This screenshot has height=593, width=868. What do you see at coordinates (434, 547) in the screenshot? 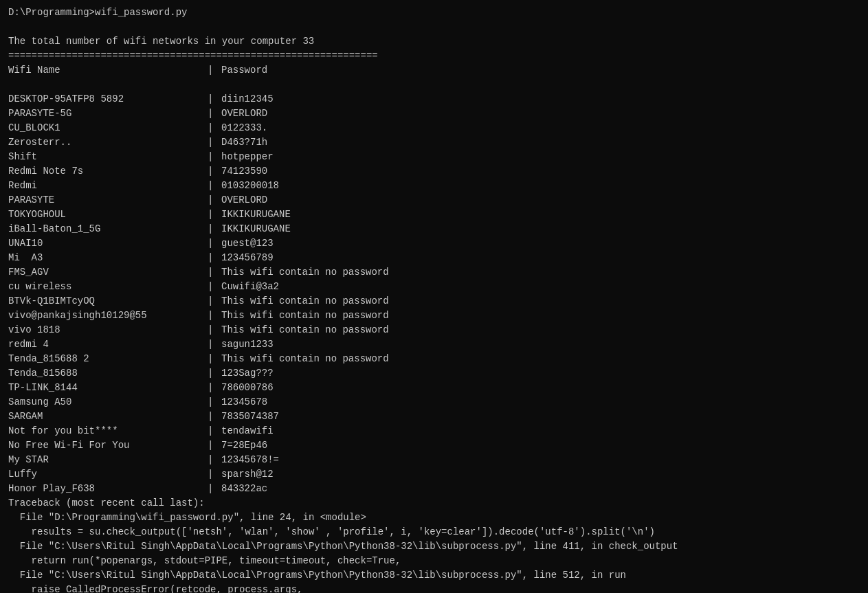
I see `traceback-line: File "C:\Users\Ritul Singh\AppData\Local…` at bounding box center [434, 547].